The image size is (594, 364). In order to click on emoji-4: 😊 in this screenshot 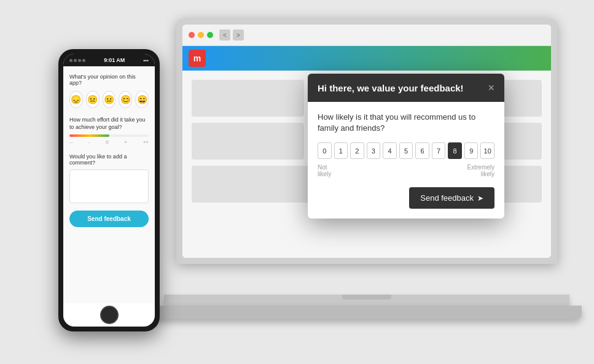, I will do `click(125, 99)`.